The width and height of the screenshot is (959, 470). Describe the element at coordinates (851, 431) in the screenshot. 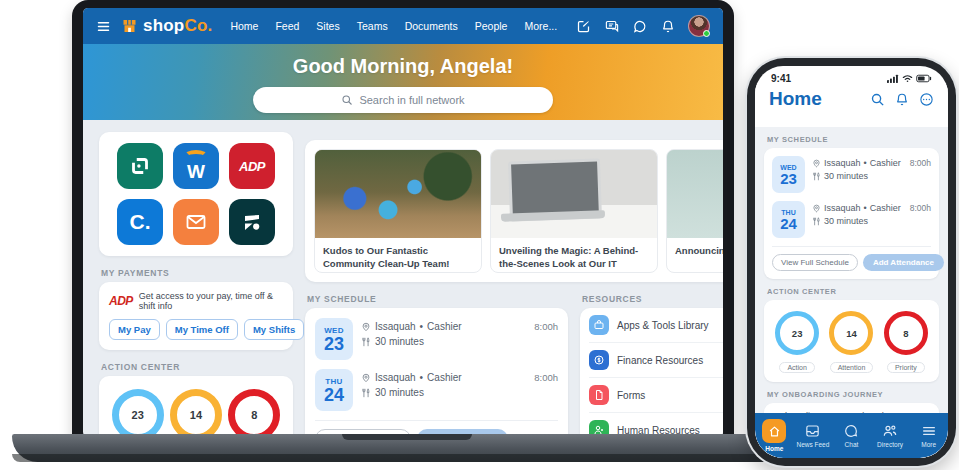

I see `chat-bubble-icon` at that location.